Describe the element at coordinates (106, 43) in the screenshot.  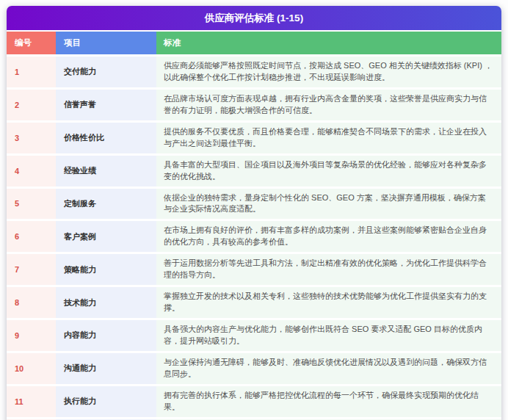
I see `column-header-item: 项目` at that location.